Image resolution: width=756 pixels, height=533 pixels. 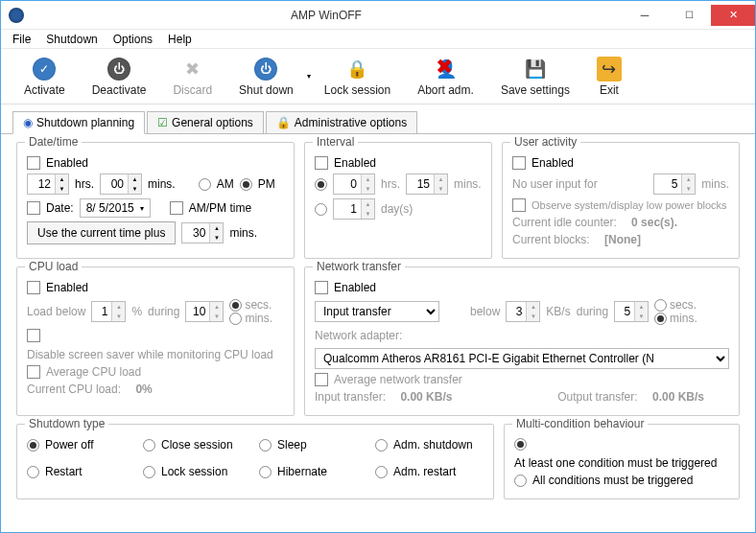 What do you see at coordinates (631, 312) in the screenshot?
I see `net-during-spinner: ▲▼` at bounding box center [631, 312].